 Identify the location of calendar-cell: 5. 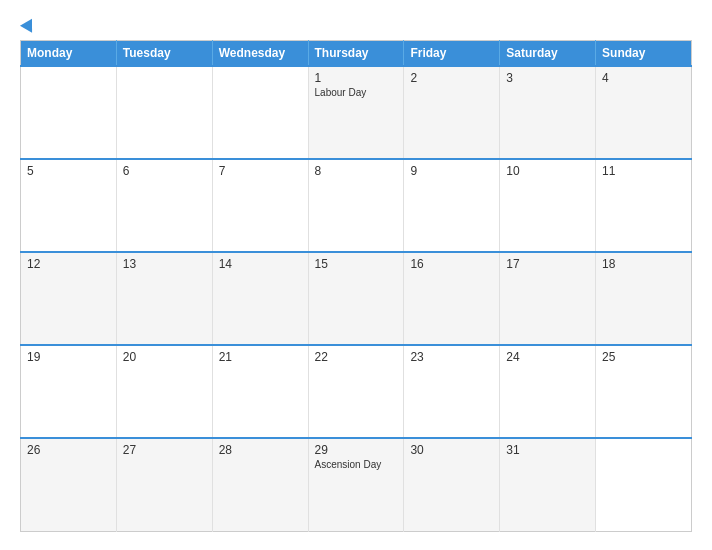
(69, 206).